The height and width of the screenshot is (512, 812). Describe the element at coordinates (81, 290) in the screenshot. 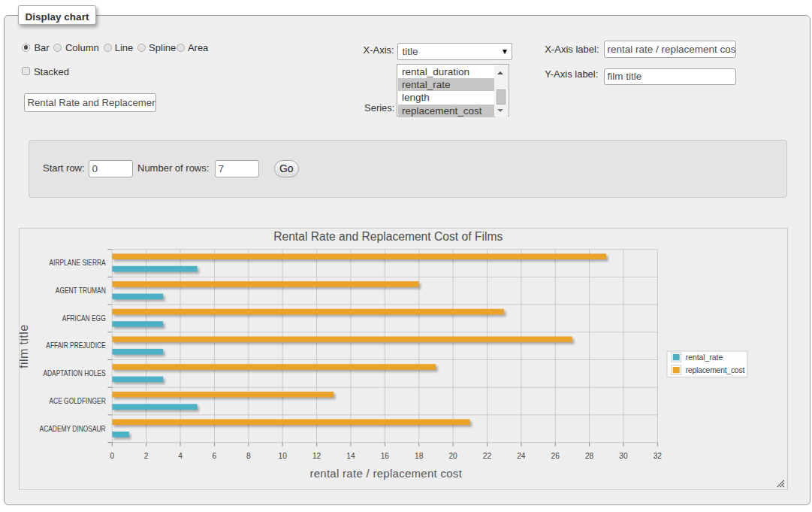

I see `svg-text: AGENT TRUMAN` at that location.